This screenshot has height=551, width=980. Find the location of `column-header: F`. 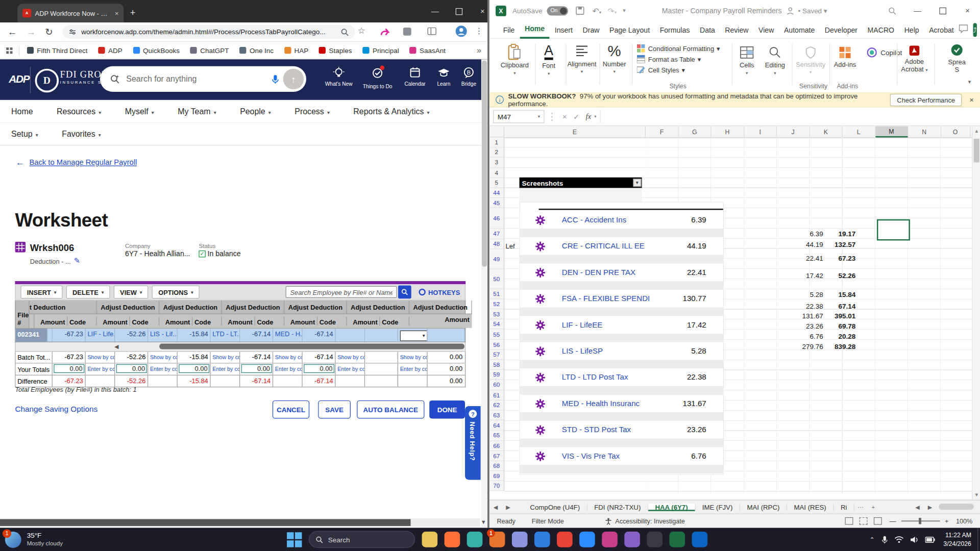

column-header: F is located at coordinates (662, 132).